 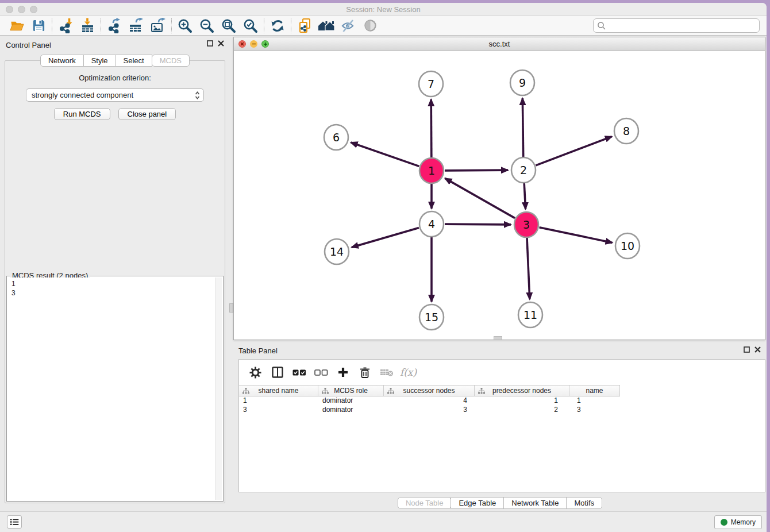 I want to click on import-table-button, so click(x=87, y=26).